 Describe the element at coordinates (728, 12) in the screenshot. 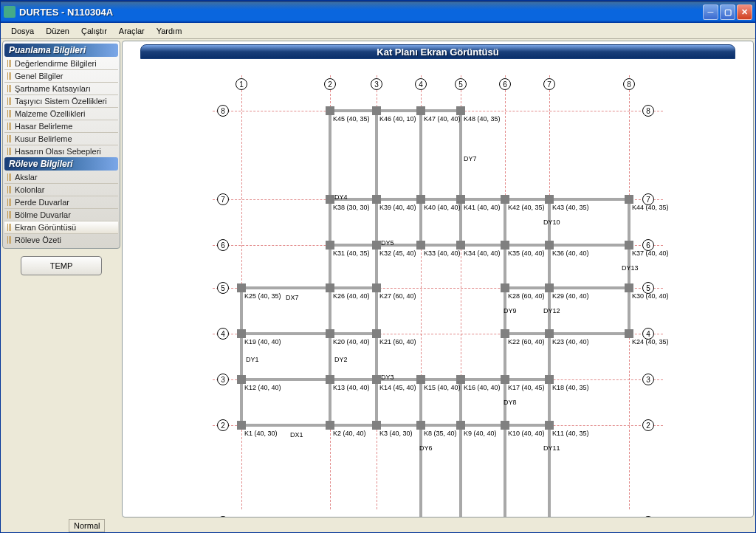

I see `maximize-button: ▢` at that location.